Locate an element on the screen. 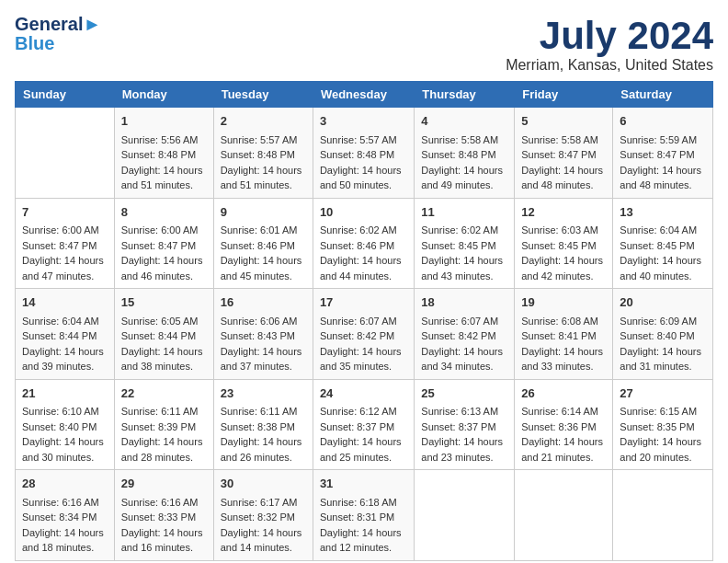 This screenshot has height=563, width=728. calendar-cell: 11Sunrise: 6:02 AMSunset: 8:45 PMDayligh… is located at coordinates (465, 243).